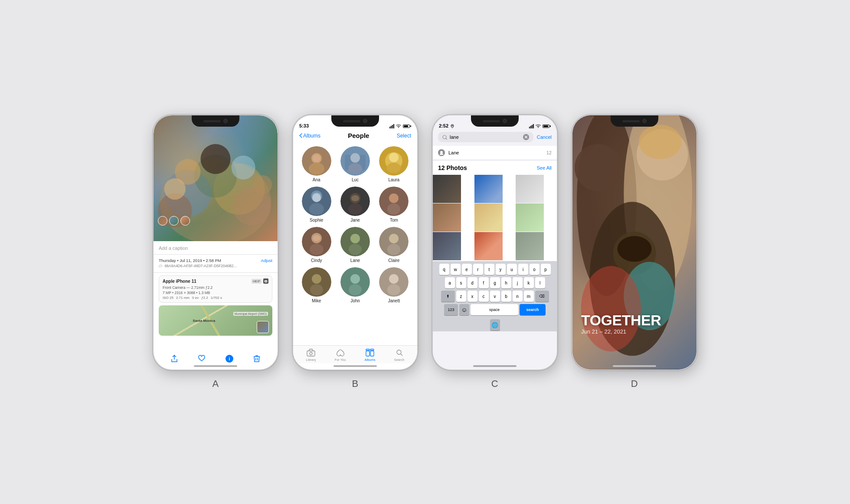 This screenshot has height=504, width=850. I want to click on tab-library-label: Library, so click(311, 360).